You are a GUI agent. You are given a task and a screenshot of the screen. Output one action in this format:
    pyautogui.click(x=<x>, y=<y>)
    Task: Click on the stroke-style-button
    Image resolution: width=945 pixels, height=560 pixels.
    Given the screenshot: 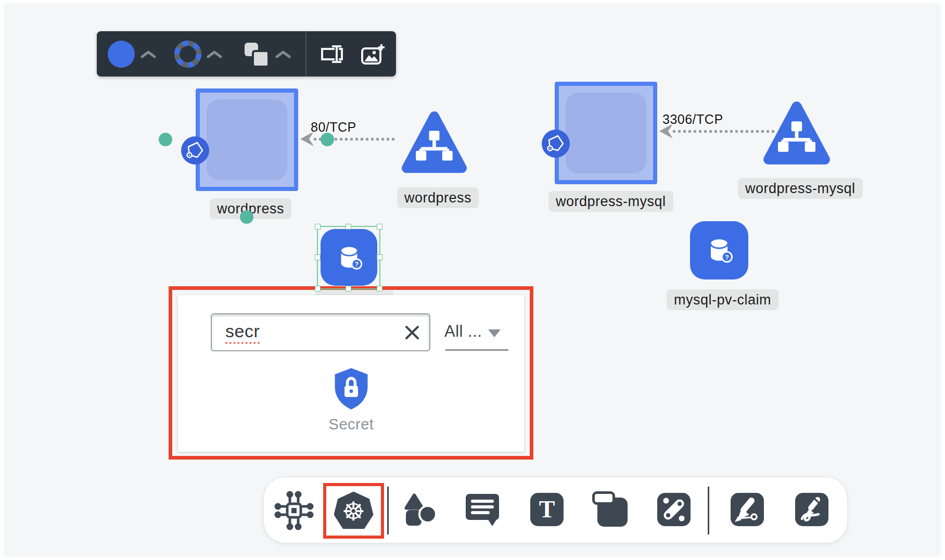 What is the action you would take?
    pyautogui.click(x=188, y=54)
    